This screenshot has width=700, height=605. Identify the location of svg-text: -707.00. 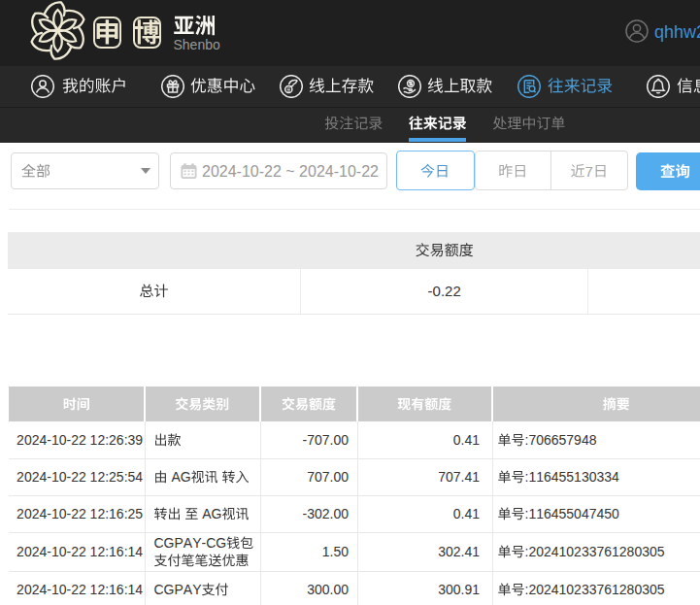
(326, 440).